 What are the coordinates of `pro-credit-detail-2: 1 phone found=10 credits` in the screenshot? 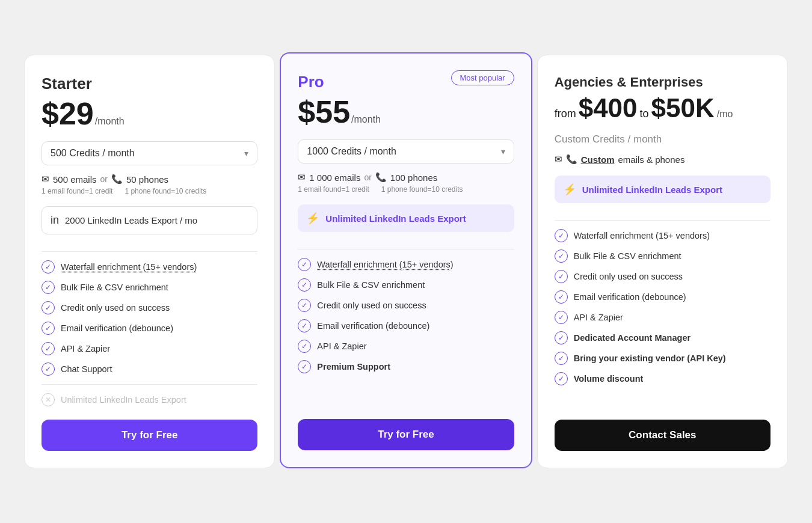 It's located at (422, 189).